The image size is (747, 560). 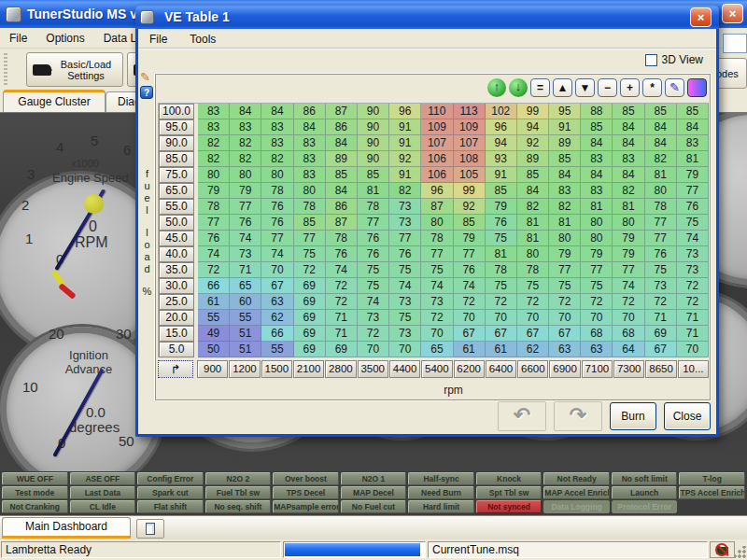 What do you see at coordinates (562, 88) in the screenshot?
I see `increase-step-icon: ▲` at bounding box center [562, 88].